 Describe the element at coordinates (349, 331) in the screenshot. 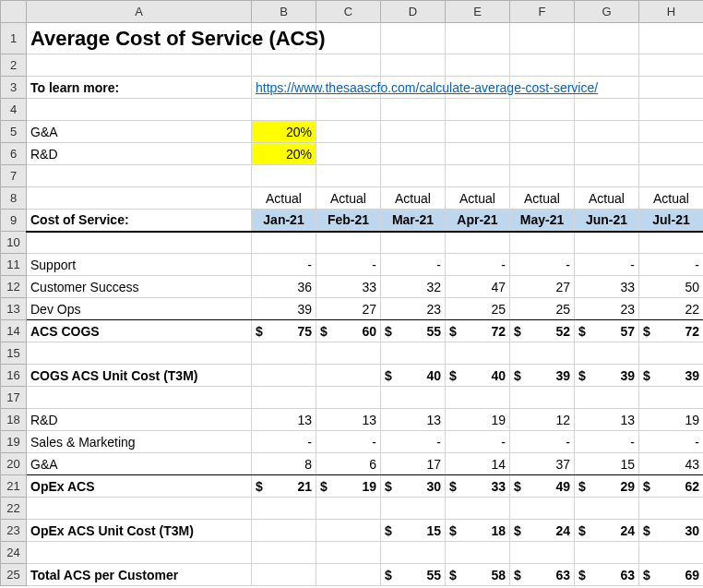

I see `value-cell: $60` at that location.